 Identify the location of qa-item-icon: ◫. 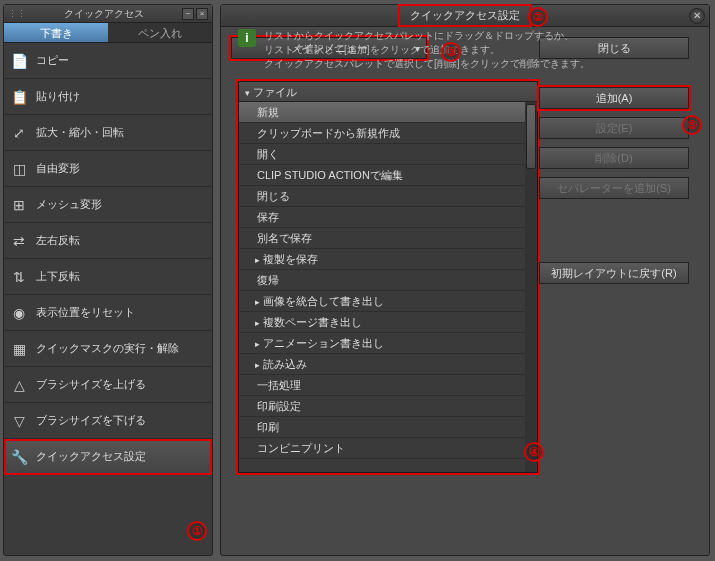
(19, 169).